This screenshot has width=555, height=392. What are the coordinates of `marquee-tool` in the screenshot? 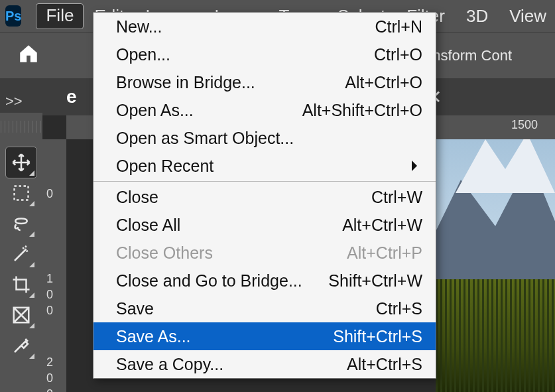 It's located at (21, 193).